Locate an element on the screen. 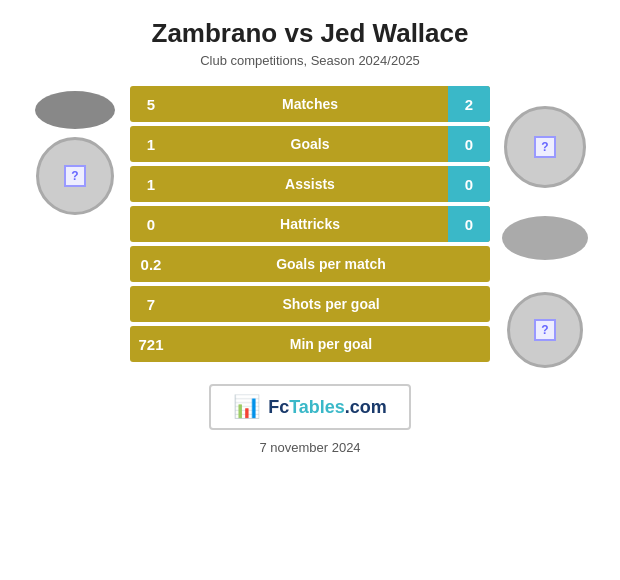  left-player-avatar: ? is located at coordinates (75, 150).